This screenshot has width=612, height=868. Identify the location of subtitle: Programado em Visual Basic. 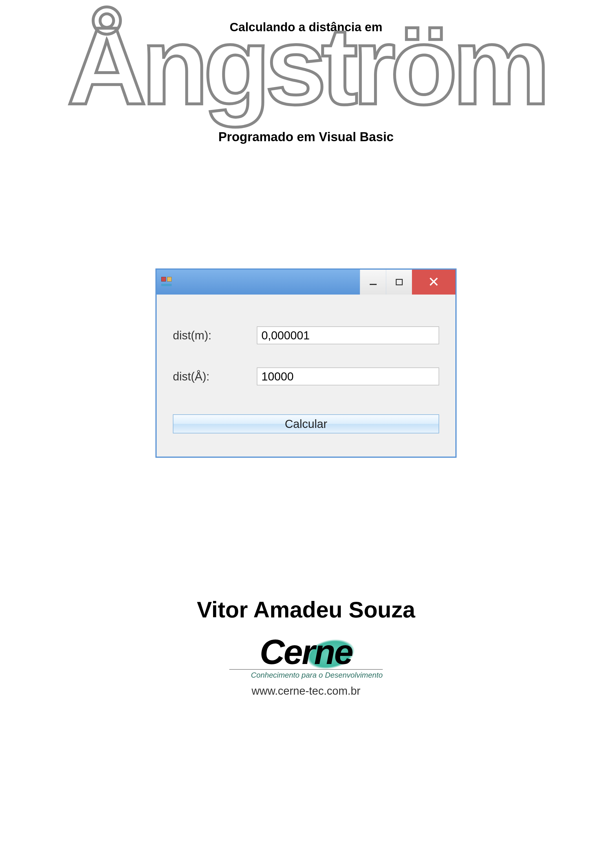
(306, 137).